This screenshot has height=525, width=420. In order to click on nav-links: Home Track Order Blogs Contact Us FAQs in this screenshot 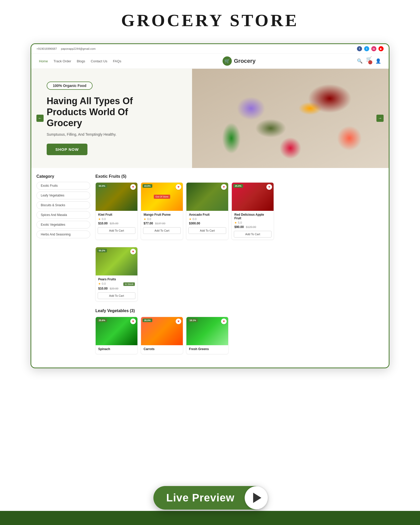, I will do `click(80, 61)`.